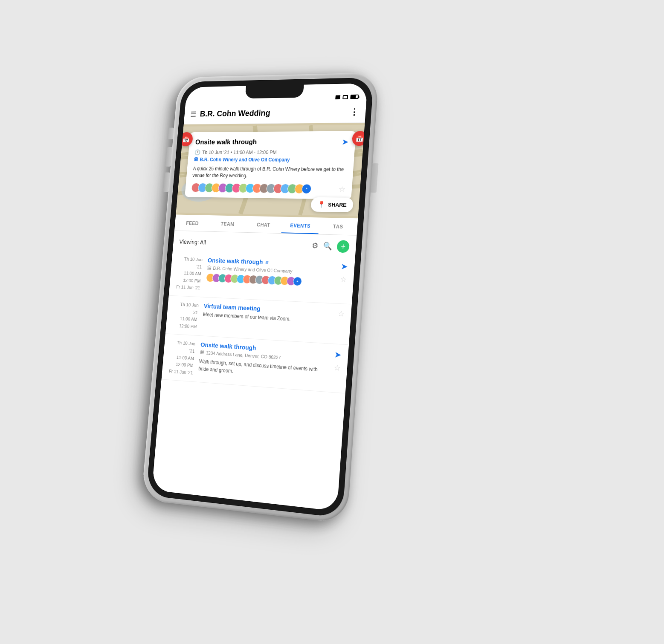  I want to click on map-card-footer: + ☆, so click(268, 188).